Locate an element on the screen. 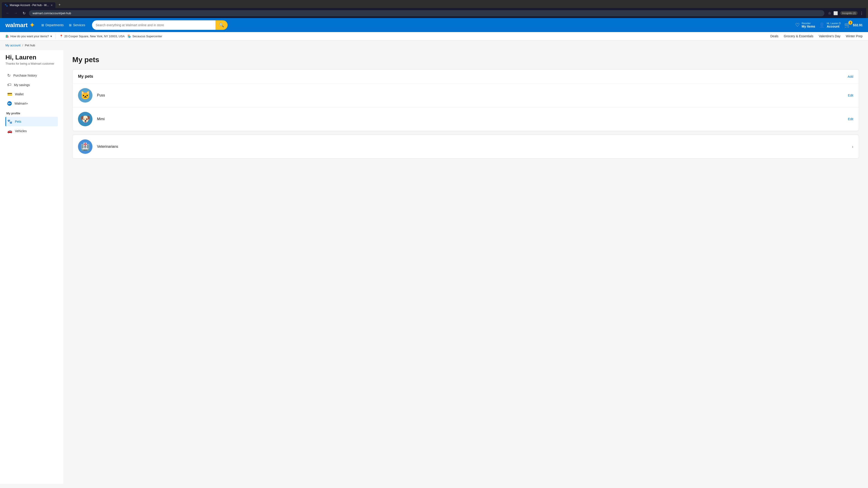  pets-card-title: My pets is located at coordinates (86, 76).